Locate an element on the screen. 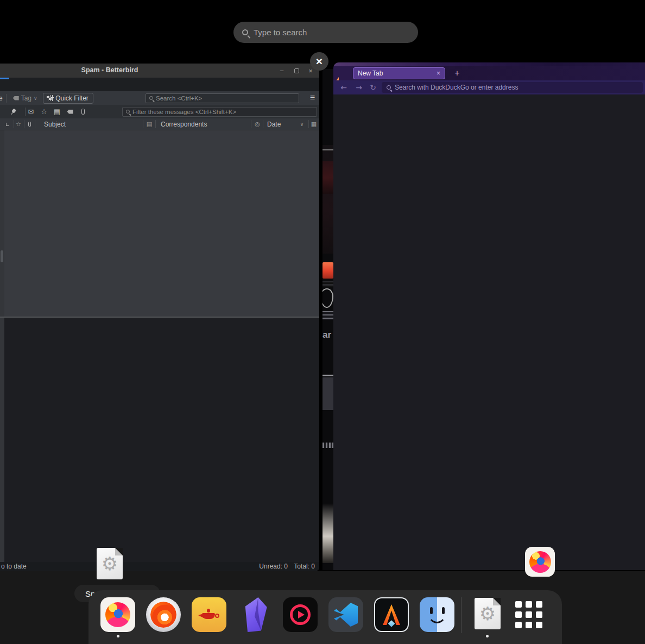 The height and width of the screenshot is (644, 645). overview-search-input is located at coordinates (324, 33).